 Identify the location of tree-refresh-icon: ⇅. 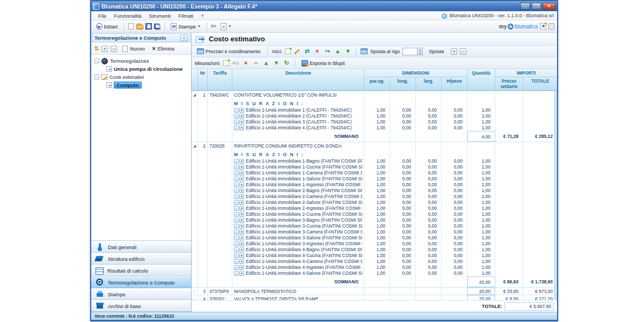
(97, 48).